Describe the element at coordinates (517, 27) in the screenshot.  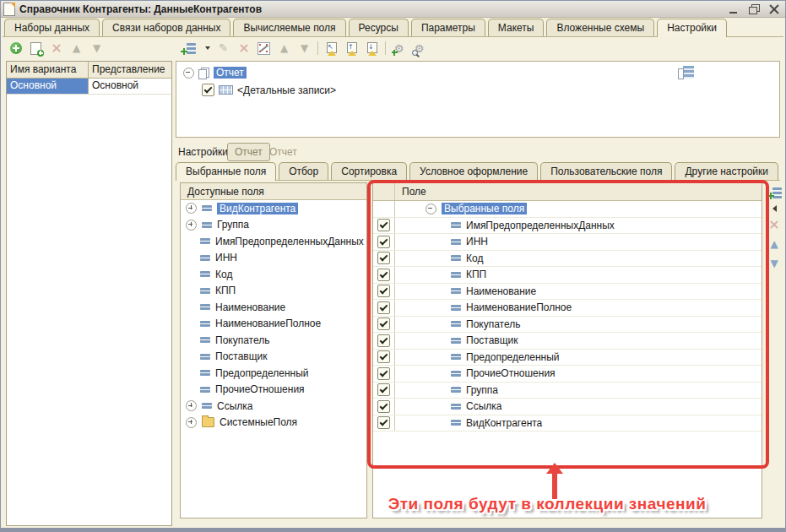
I see `tab-layouts: Макеты` at that location.